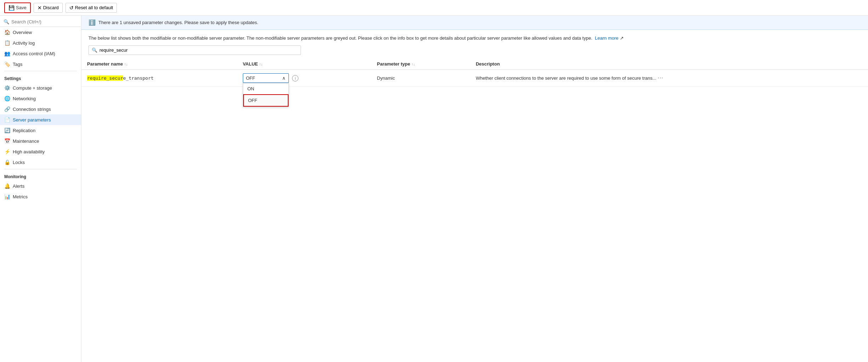 The height and width of the screenshot is (362, 868). What do you see at coordinates (386, 78) in the screenshot?
I see `param-type-value: Dynamic` at bounding box center [386, 78].